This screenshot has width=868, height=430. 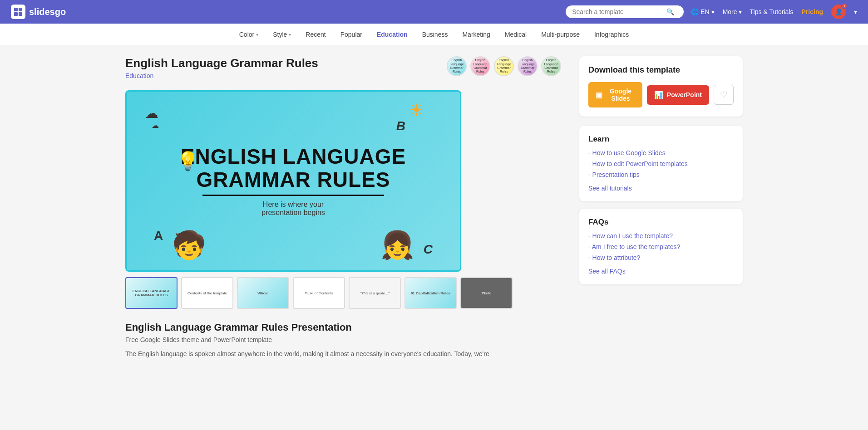 I want to click on powerpoint-button: 📊 PowerPoint, so click(x=678, y=95).